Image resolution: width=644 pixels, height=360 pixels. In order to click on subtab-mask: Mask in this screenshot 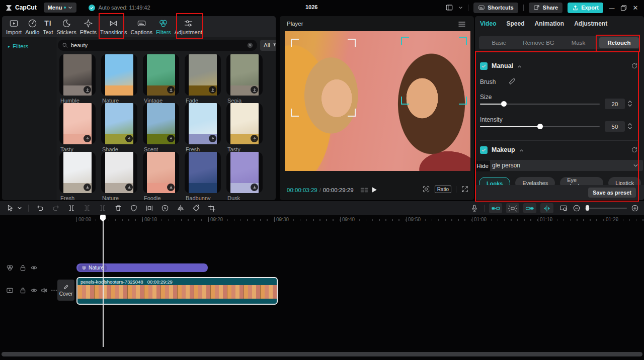, I will do `click(579, 43)`.